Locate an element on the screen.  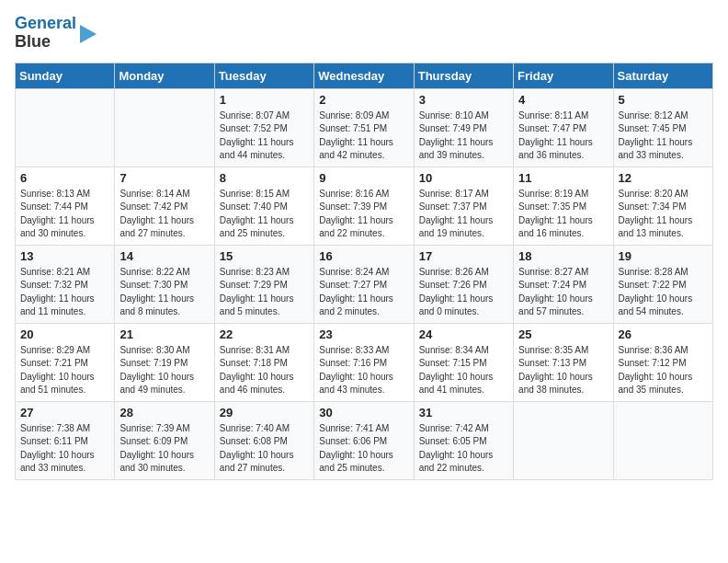
day-number: 12 is located at coordinates (664, 178).